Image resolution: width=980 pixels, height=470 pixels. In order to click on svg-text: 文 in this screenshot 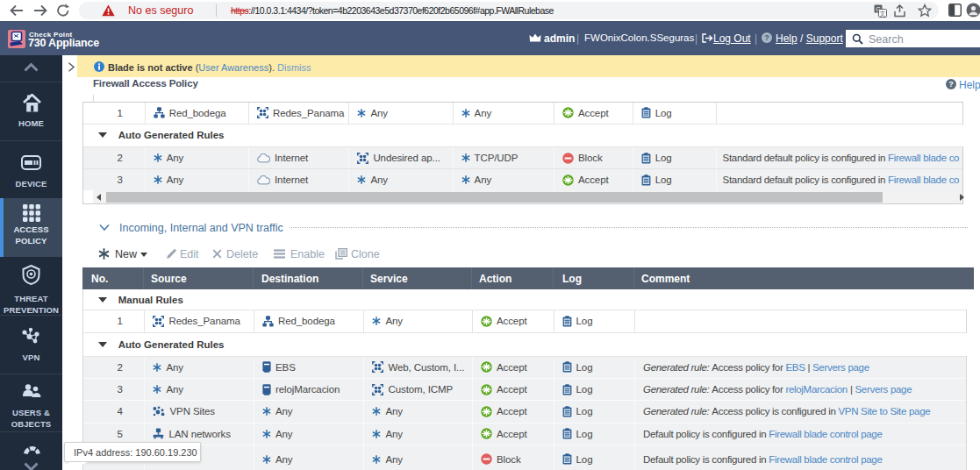, I will do `click(883, 13)`.